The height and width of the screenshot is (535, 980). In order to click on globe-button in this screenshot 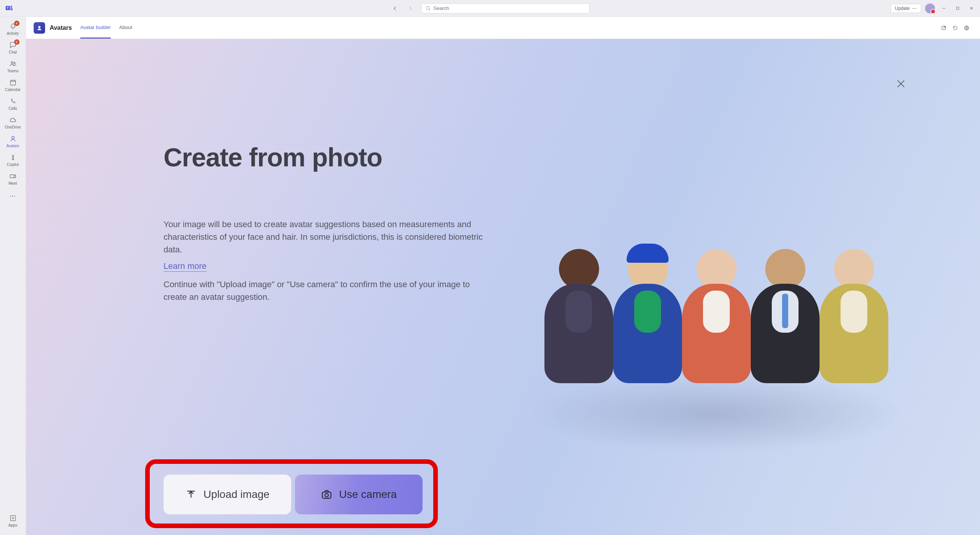, I will do `click(967, 28)`.